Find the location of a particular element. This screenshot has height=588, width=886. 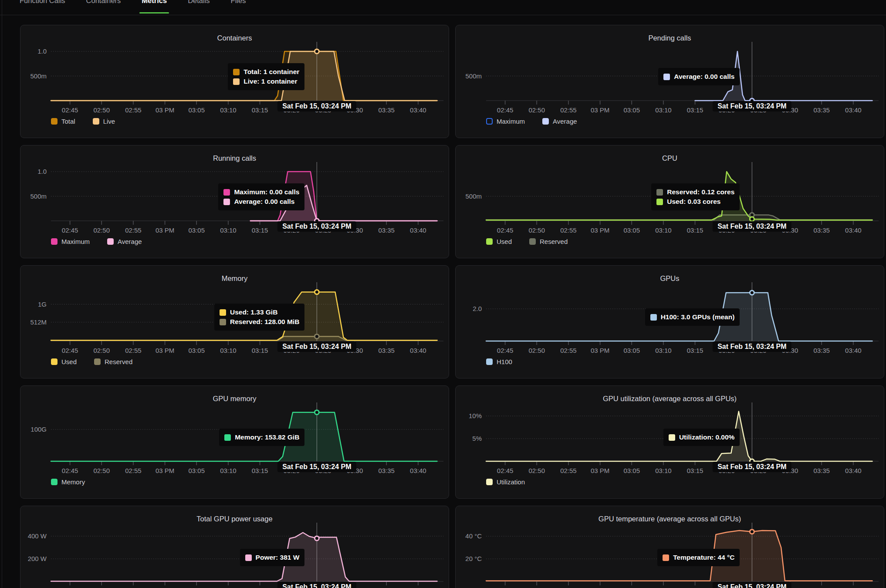

legend-item-total: Total is located at coordinates (63, 121).